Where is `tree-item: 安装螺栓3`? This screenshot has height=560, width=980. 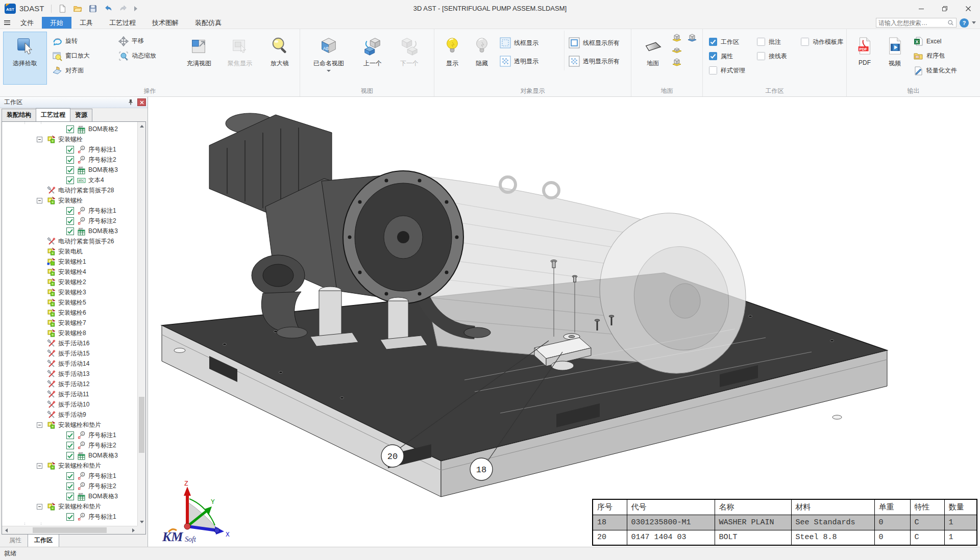
tree-item: 安装螺栓3 is located at coordinates (69, 292).